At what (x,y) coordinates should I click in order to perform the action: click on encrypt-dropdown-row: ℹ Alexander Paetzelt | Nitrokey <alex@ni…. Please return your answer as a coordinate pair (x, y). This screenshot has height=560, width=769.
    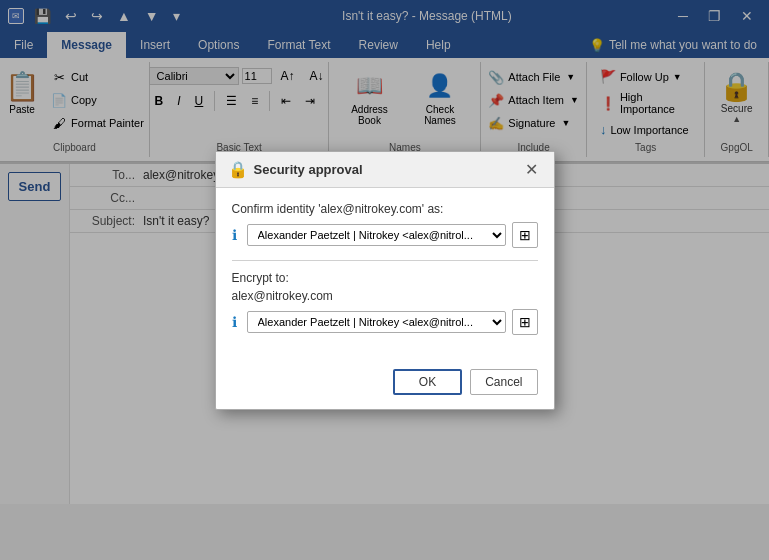
    Looking at the image, I should click on (385, 322).